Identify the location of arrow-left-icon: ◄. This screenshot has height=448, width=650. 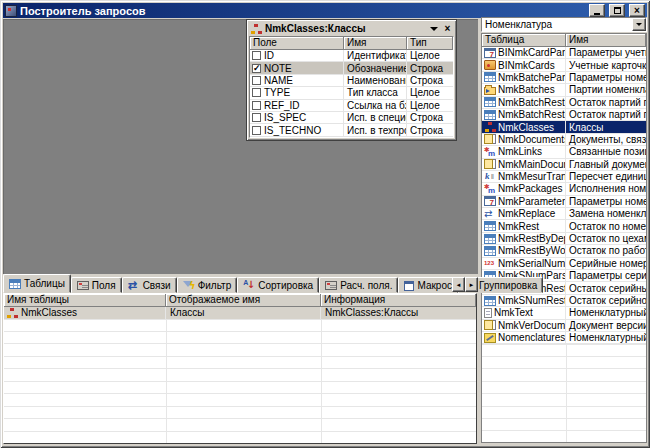
(459, 285).